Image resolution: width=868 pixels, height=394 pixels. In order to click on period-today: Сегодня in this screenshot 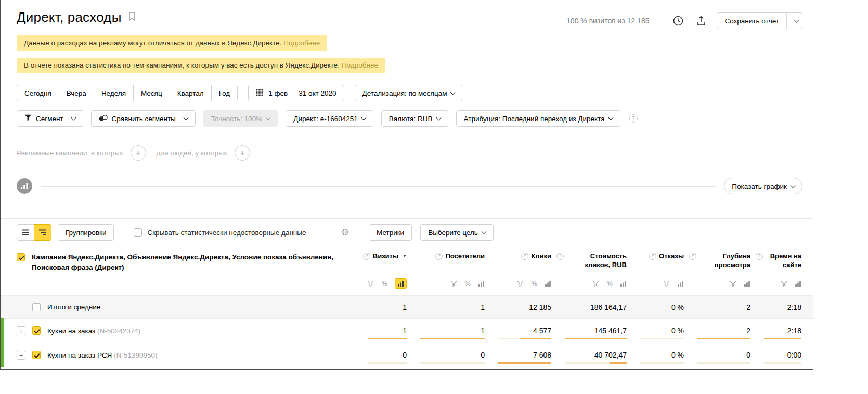, I will do `click(38, 93)`.